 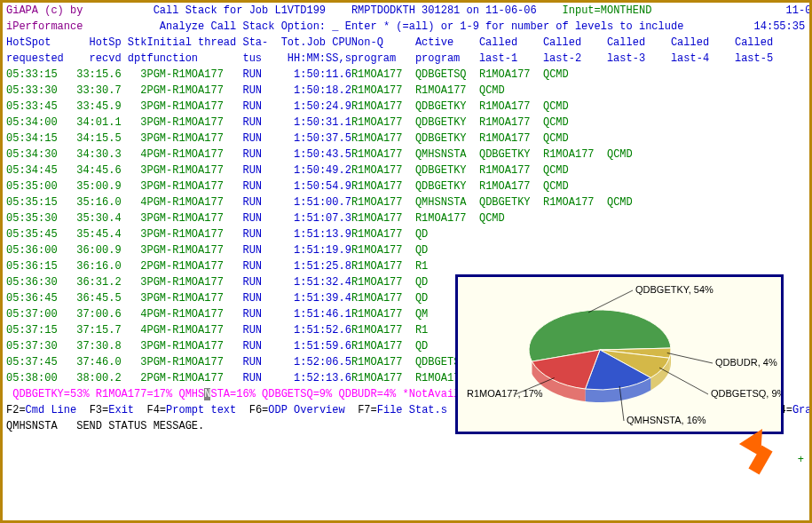 I want to click on f6-label: ODP Overview, so click(x=306, y=410).